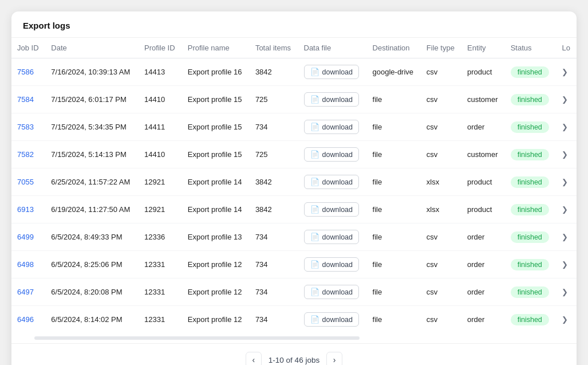  What do you see at coordinates (29, 48) in the screenshot?
I see `col-header-job-id: Job ID` at bounding box center [29, 48].